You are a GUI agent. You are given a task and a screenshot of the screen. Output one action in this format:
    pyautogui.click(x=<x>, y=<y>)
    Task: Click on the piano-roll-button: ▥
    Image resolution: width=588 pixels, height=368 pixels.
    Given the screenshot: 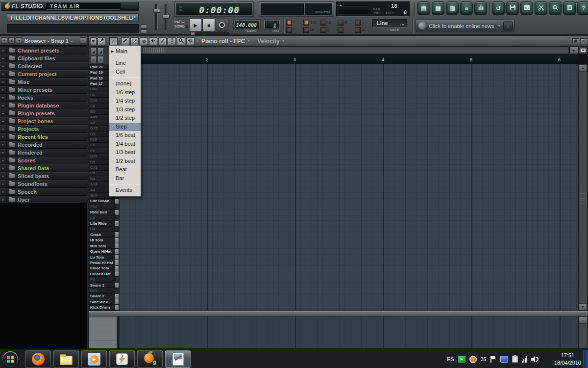 What is the action you would take?
    pyautogui.click(x=452, y=8)
    